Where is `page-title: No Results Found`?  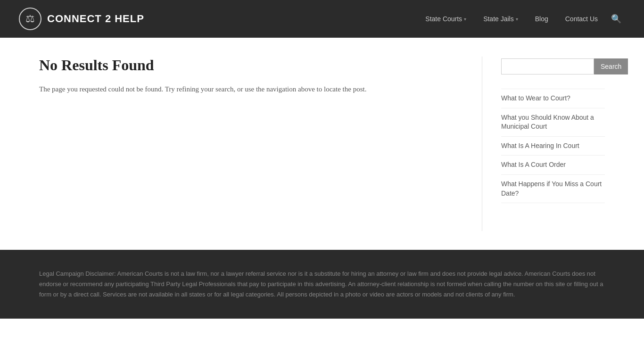
page-title: No Results Found is located at coordinates (246, 65).